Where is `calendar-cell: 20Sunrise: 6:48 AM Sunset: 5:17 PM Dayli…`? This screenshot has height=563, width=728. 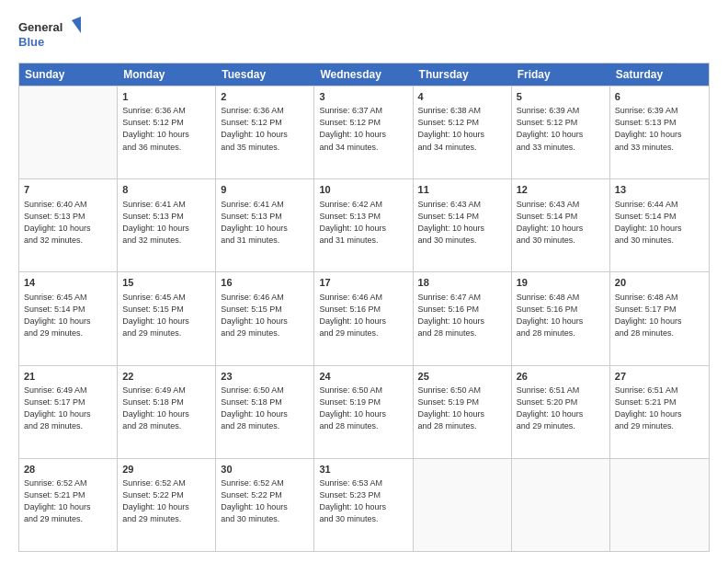
calendar-cell: 20Sunrise: 6:48 AM Sunset: 5:17 PM Dayli… is located at coordinates (660, 318).